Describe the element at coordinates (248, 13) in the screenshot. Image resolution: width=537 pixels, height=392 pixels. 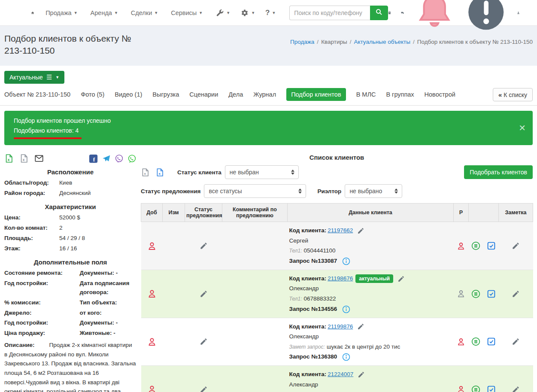
I see `settings-menu: ▼` at that location.